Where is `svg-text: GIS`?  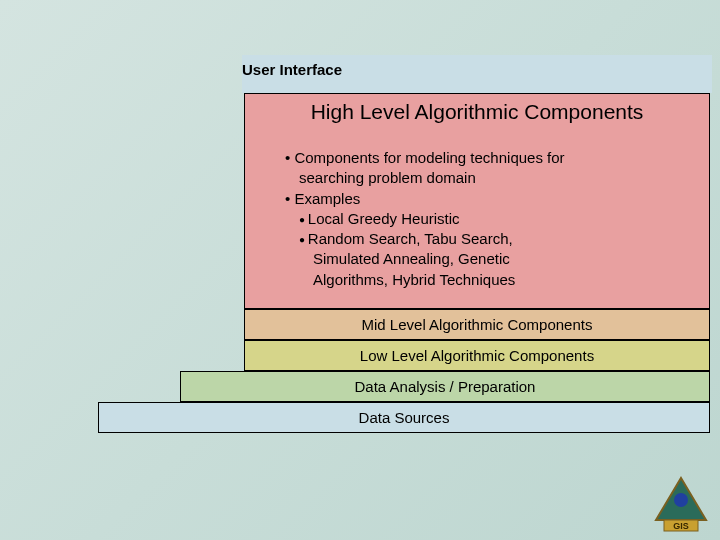 svg-text: GIS is located at coordinates (681, 526).